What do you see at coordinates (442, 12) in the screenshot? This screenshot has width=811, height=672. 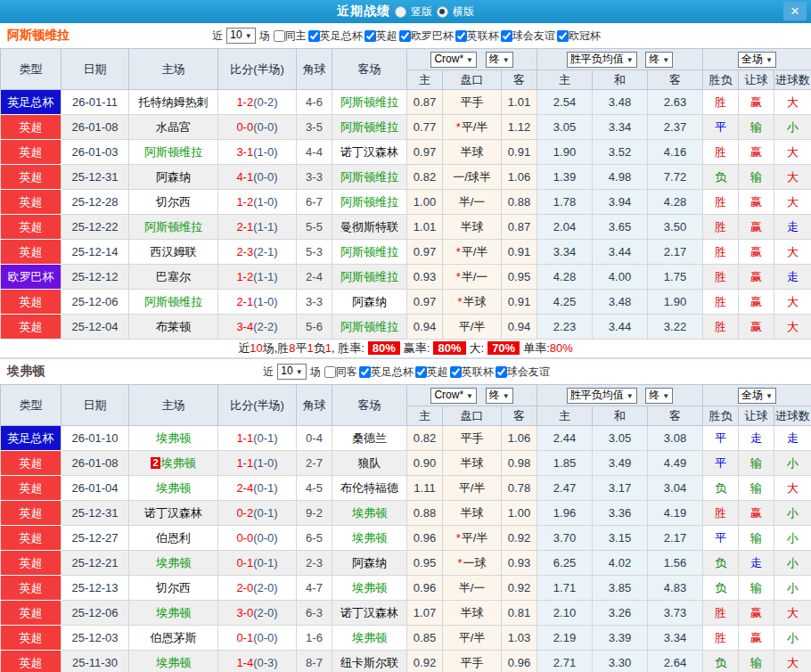 I see `horizontal-layout-radio` at bounding box center [442, 12].